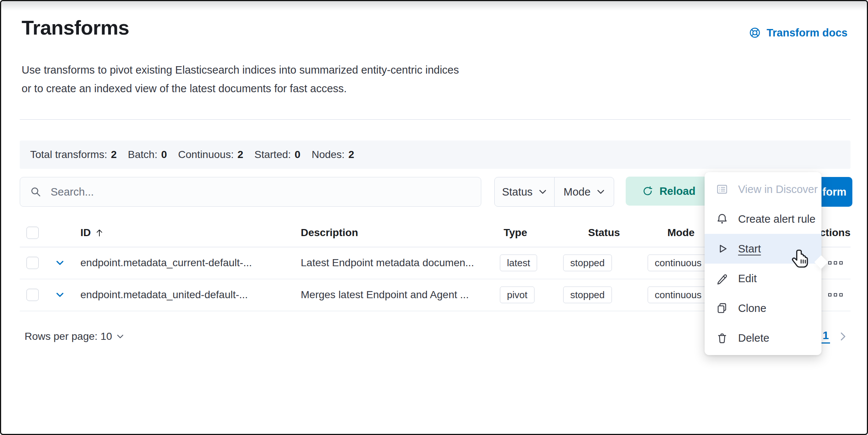 The image size is (868, 435). Describe the element at coordinates (577, 192) in the screenshot. I see `mode-filter-label: Mode` at that location.